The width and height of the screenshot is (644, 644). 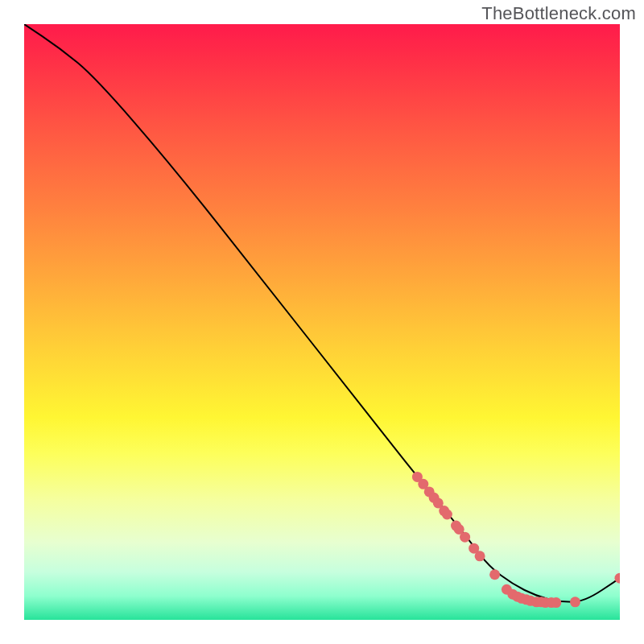 What do you see at coordinates (516, 539) in the screenshot?
I see `marker-group` at bounding box center [516, 539].